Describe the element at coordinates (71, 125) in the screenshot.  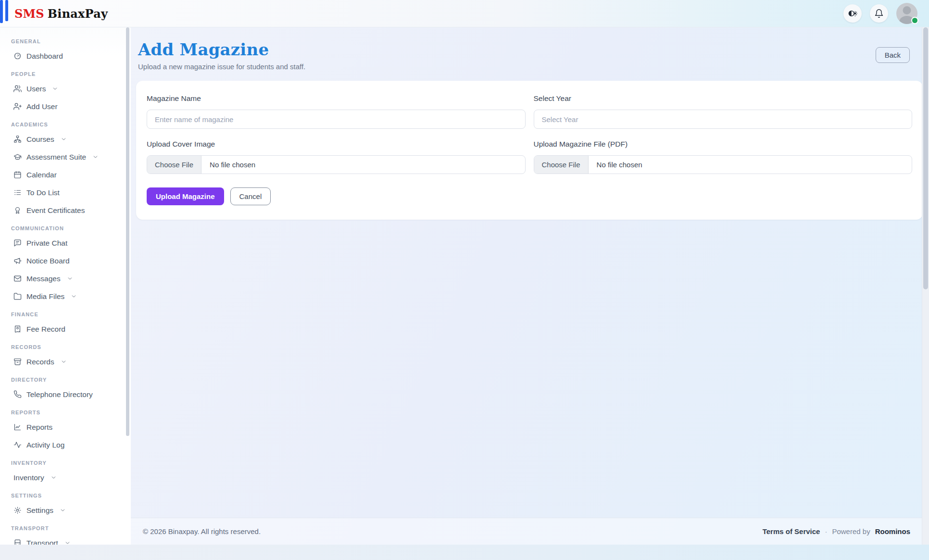
I see `sidebar-section-label-academics: ACADEMICS` at that location.